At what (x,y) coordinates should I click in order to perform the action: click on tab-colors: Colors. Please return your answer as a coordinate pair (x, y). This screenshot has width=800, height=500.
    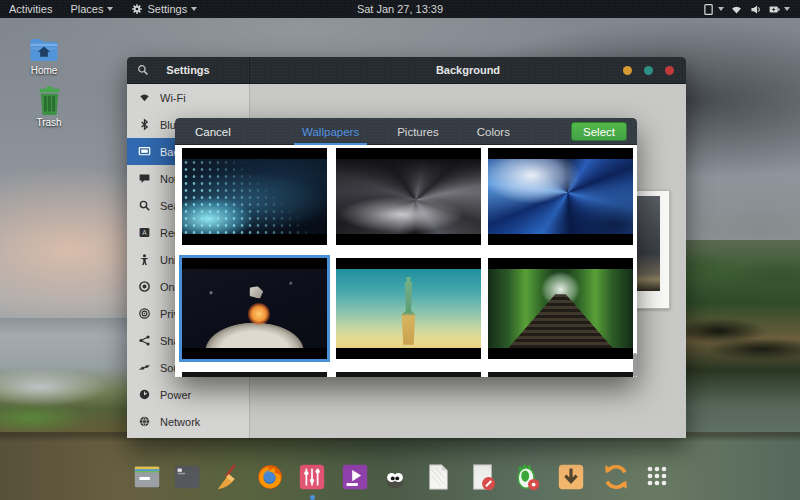
    Looking at the image, I should click on (494, 132).